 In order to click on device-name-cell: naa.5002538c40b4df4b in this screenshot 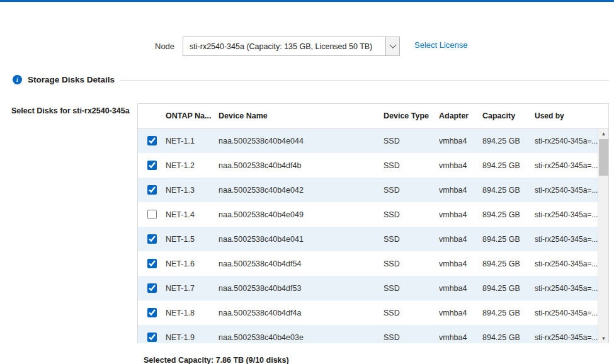, I will do `click(301, 166)`.